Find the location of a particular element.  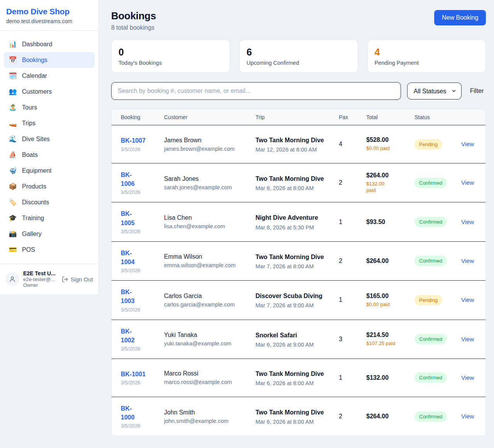

calendar-icon: 🗓️ is located at coordinates (13, 76).